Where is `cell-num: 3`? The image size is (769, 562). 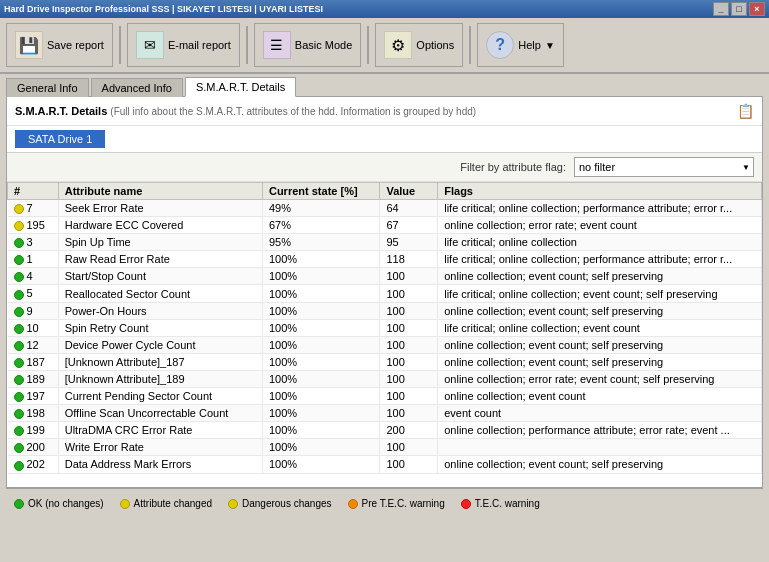
cell-num: 3 is located at coordinates (34, 242).